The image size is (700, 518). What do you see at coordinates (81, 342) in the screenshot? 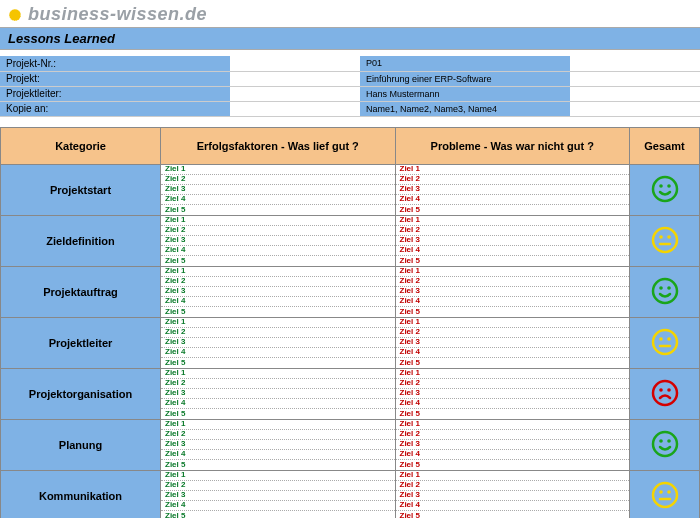
I see `category-cell: Projektleiter` at bounding box center [81, 342].